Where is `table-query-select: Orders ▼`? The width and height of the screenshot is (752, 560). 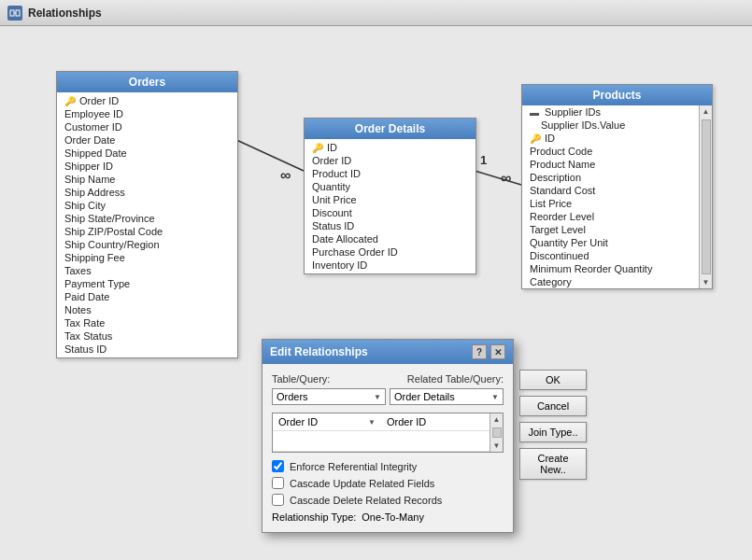
table-query-select: Orders ▼ is located at coordinates (329, 397).